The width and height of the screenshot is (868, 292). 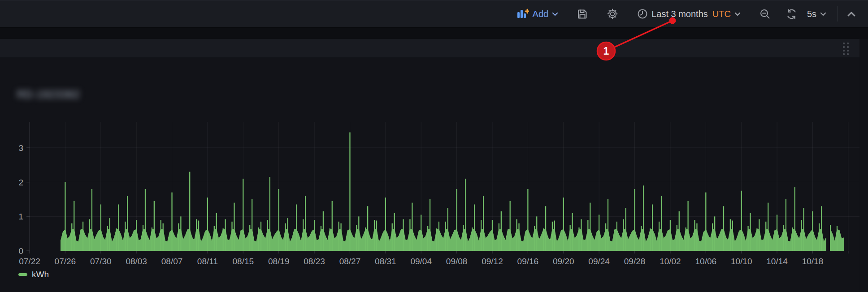 I want to click on refresh-button, so click(x=792, y=14).